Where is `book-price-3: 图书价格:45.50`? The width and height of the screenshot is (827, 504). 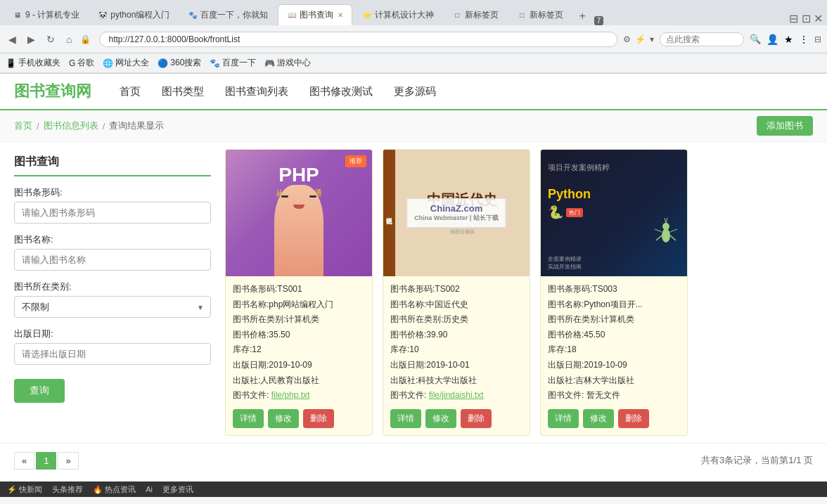 book-price-3: 图书价格:45.50 is located at coordinates (614, 335).